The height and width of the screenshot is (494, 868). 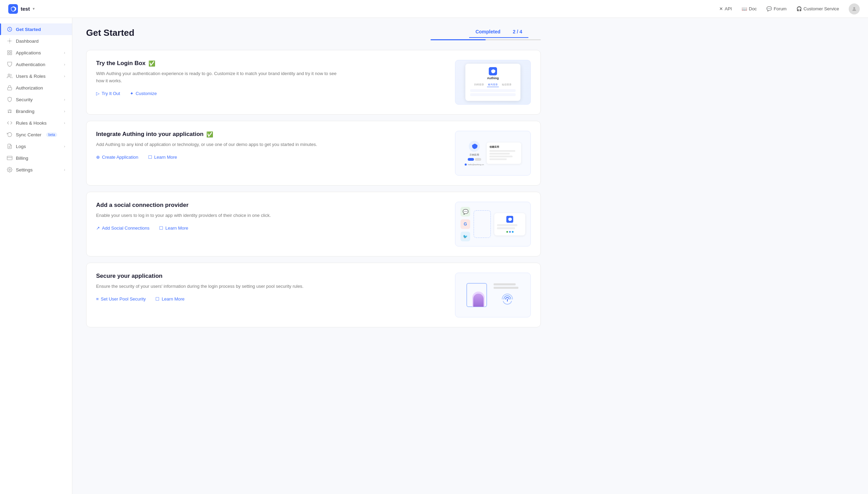 I want to click on sidebar-item-get-started: Get Started, so click(x=36, y=29).